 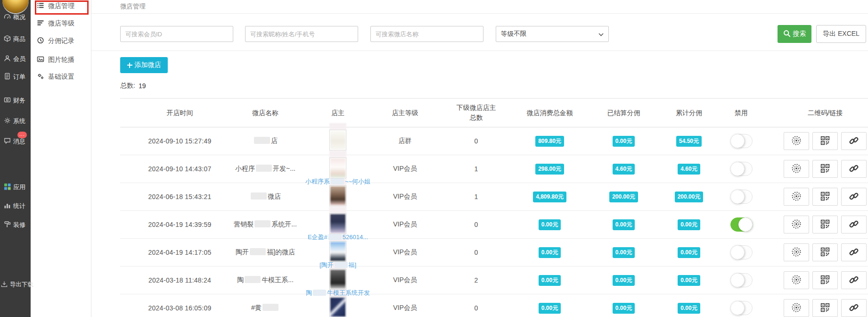 What do you see at coordinates (61, 77) in the screenshot?
I see `submenu-item-basic-settings: 基础设置` at bounding box center [61, 77].